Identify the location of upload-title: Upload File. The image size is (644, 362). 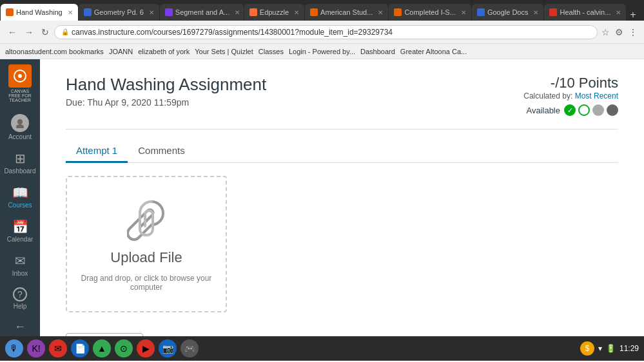
(146, 258).